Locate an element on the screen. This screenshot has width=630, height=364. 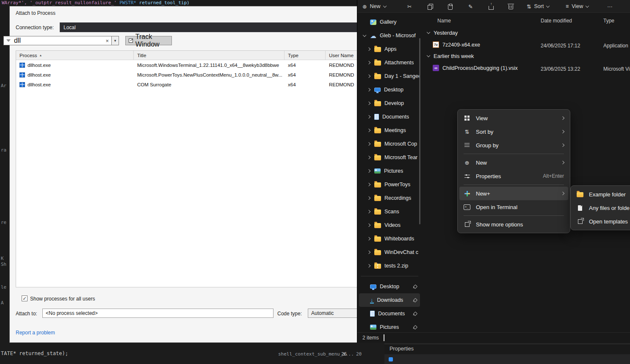
menu-item-open-in-terminal: >_ Open in Terminal is located at coordinates (514, 207).